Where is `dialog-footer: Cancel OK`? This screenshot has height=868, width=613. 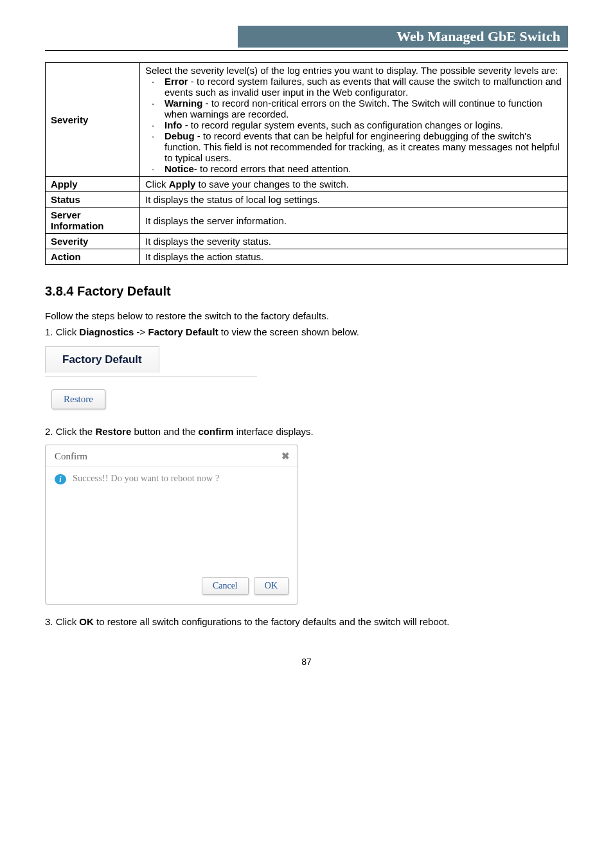 dialog-footer: Cancel OK is located at coordinates (172, 587).